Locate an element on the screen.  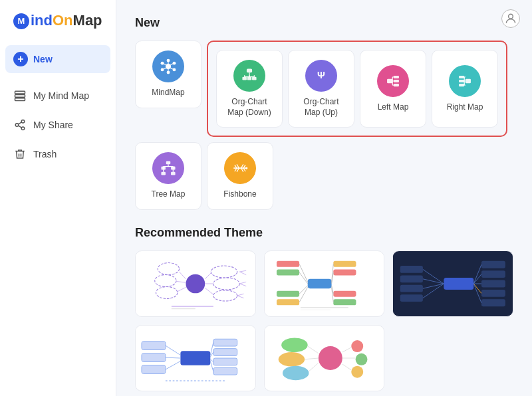
nav-items: My Mind Map My Share is located at coordinates (58, 122).